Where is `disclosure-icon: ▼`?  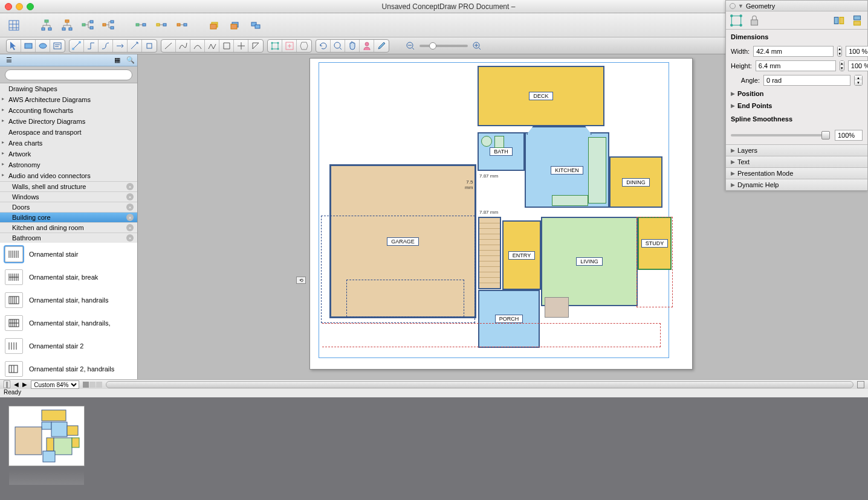
disclosure-icon: ▼ is located at coordinates (741, 6).